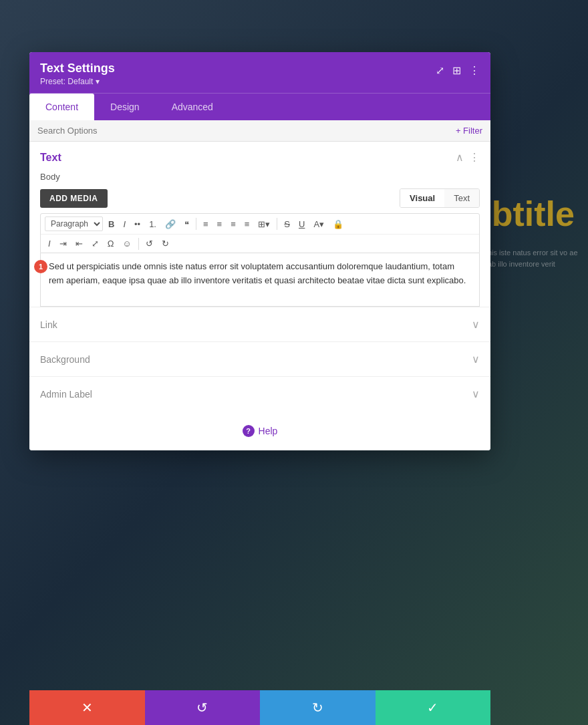  I want to click on toolbar-ol: 1., so click(152, 225).